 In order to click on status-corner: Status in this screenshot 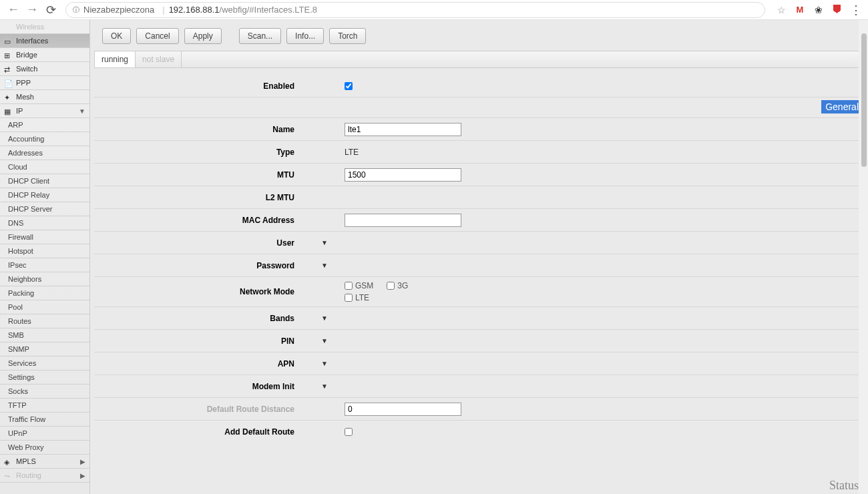, I will do `click(844, 486)`.